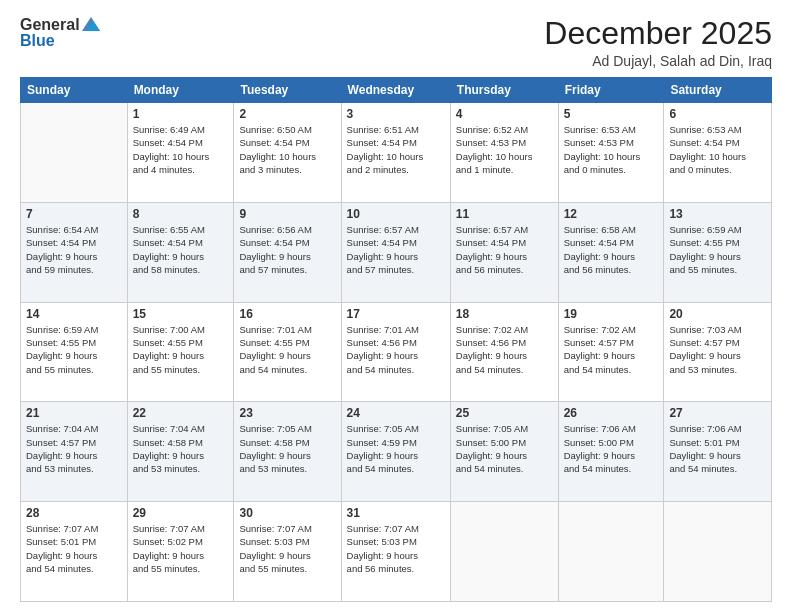 The image size is (792, 612). What do you see at coordinates (181, 413) in the screenshot?
I see `day-number: 22` at bounding box center [181, 413].